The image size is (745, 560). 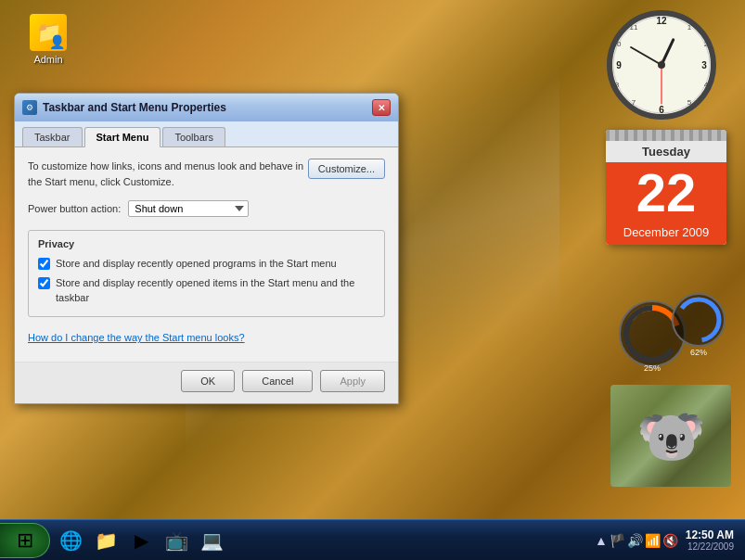 I want to click on meter-widget: 25% 62%, so click(x=671, y=332).